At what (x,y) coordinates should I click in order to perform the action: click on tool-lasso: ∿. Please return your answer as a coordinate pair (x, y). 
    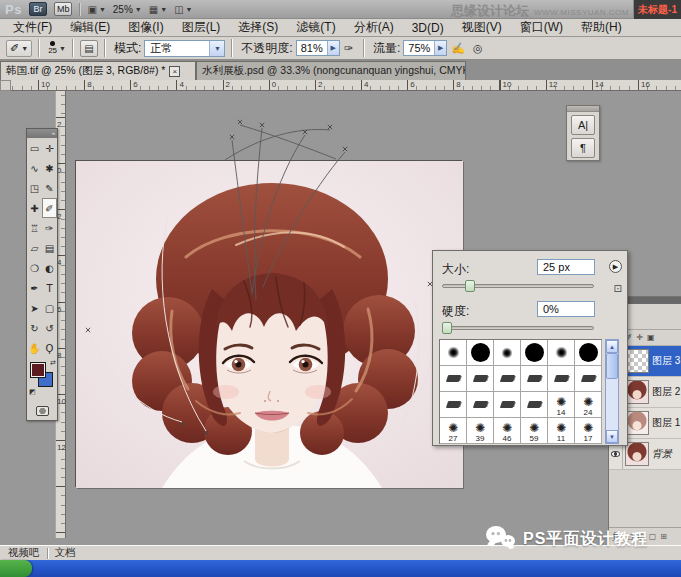
    Looking at the image, I should click on (34, 168).